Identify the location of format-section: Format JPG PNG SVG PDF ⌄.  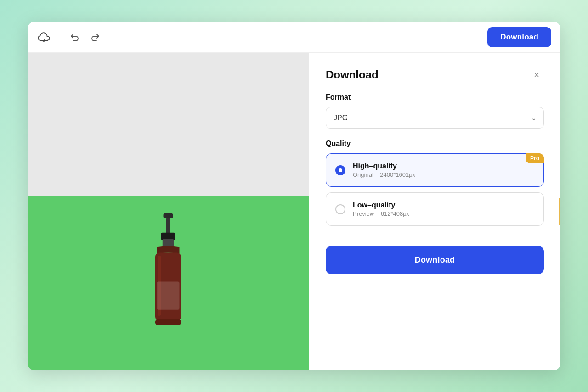
(435, 111).